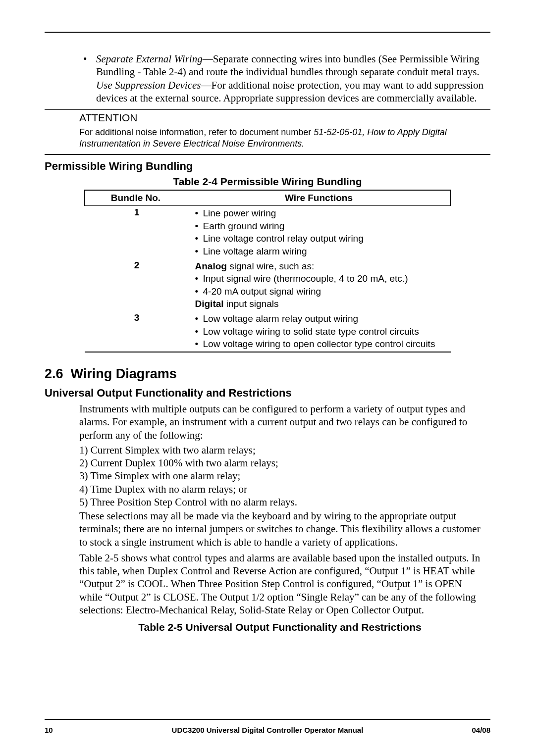 Image resolution: width=535 pixels, height=756 pixels. What do you see at coordinates (280, 584) in the screenshot?
I see `paragraph: Table 2-5 shows what control types and a…` at bounding box center [280, 584].